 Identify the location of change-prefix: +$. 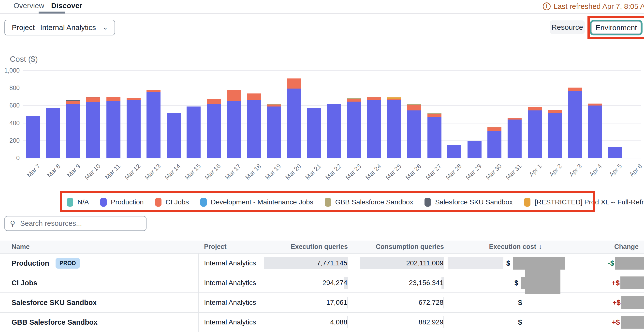
(616, 283).